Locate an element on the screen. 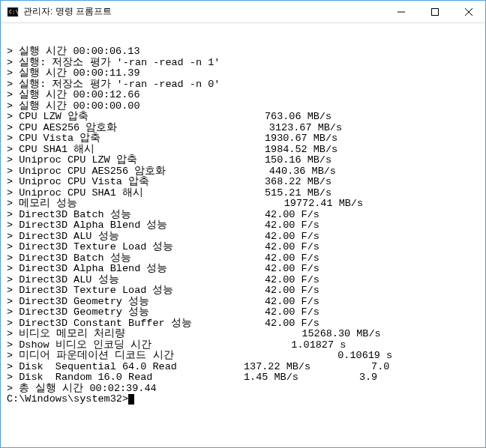 This screenshot has width=486, height=448. window-controls is located at coordinates (435, 12).